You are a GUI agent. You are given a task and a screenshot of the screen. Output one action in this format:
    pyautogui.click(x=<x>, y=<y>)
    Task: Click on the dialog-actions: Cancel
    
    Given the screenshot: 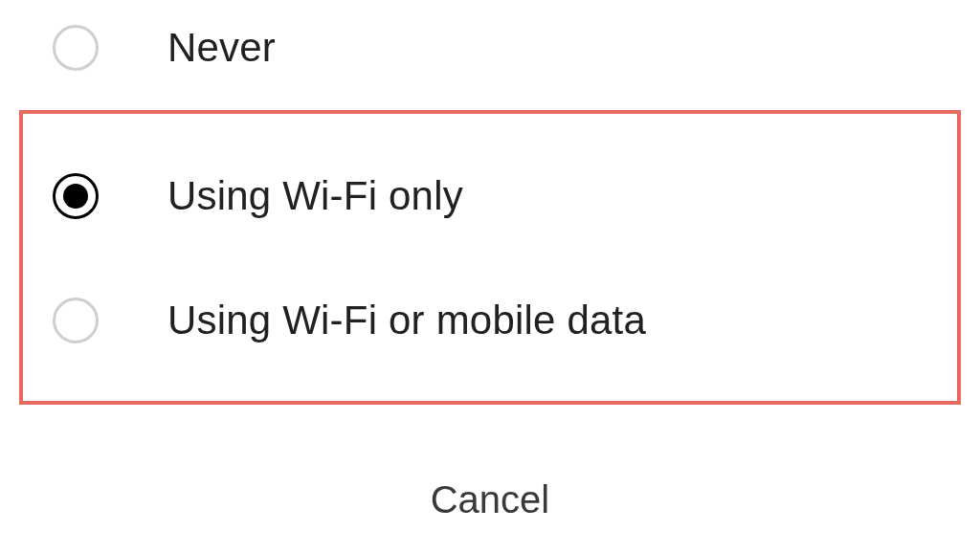 What is the action you would take?
    pyautogui.click(x=490, y=499)
    